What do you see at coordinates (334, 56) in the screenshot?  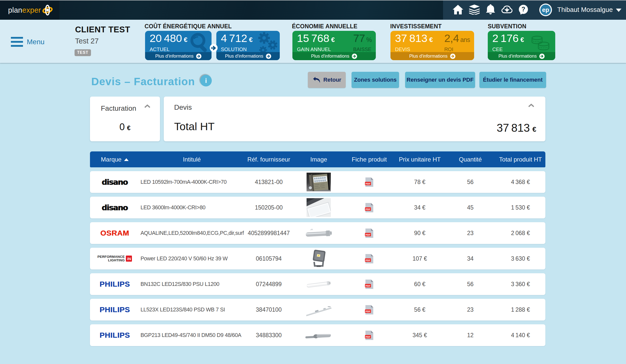 I see `kpi-economy-more-link: Plus d'informations` at bounding box center [334, 56].